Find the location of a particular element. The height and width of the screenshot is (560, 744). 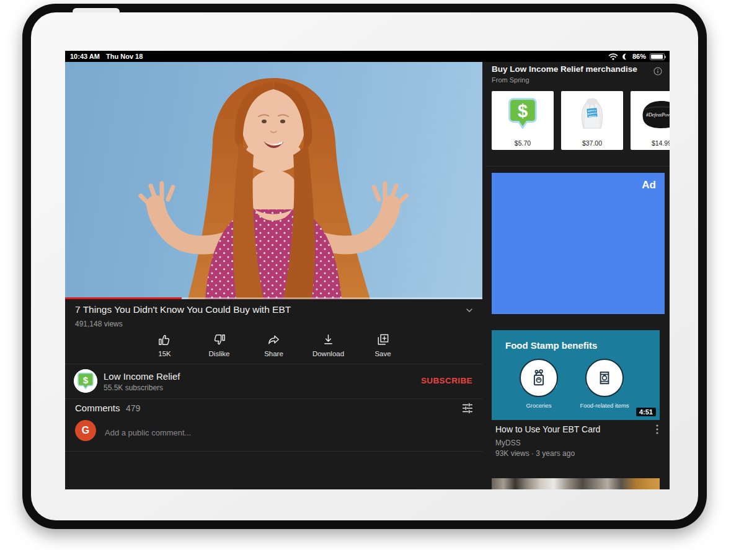

download-arrow-icon is located at coordinates (329, 339).